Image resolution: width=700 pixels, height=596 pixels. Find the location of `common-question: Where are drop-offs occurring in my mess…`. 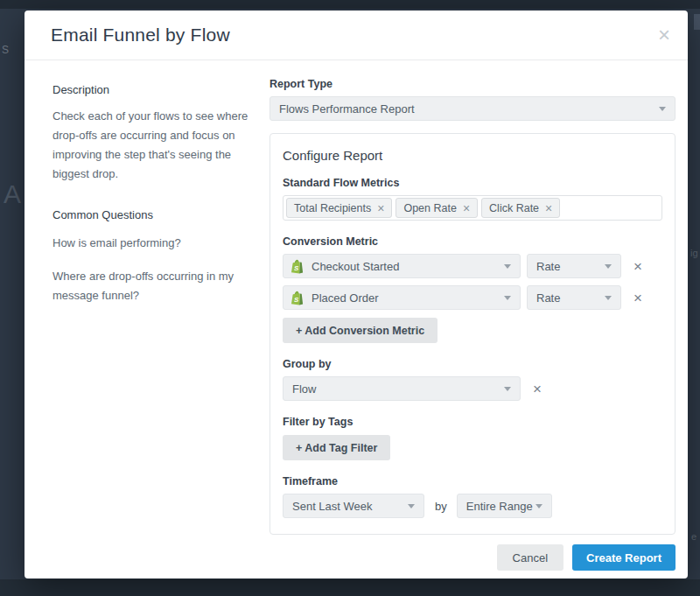

common-question: Where are drop-offs occurring in my mess… is located at coordinates (157, 286).